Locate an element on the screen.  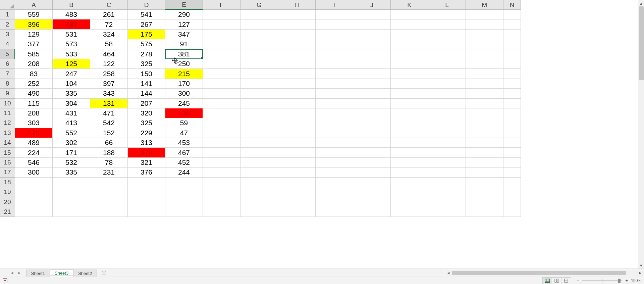
column-header-J: J is located at coordinates (372, 5).